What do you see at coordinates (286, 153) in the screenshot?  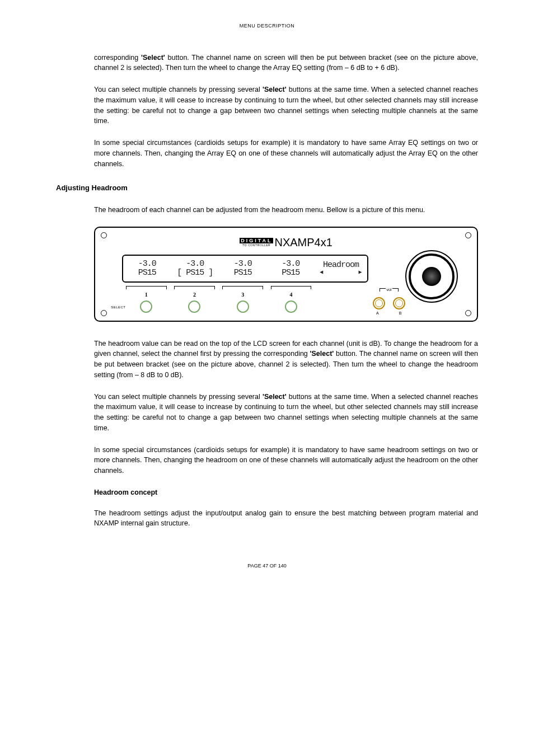 I see `paragraph-3: In some special circumstances (cardioids…` at bounding box center [286, 153].